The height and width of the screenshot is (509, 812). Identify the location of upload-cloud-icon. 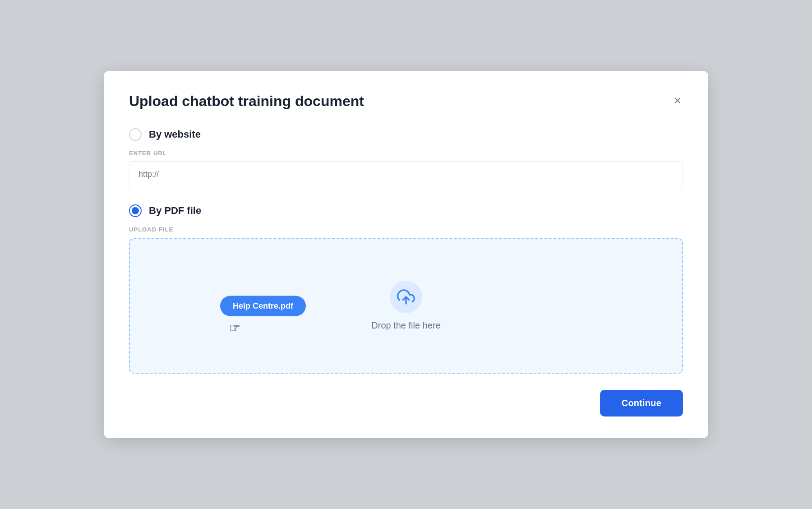
(406, 297).